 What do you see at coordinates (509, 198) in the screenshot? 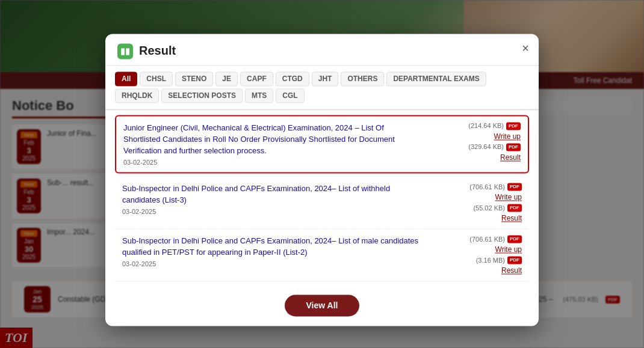
I see `result-2-writeup-link: Write up` at bounding box center [509, 198].